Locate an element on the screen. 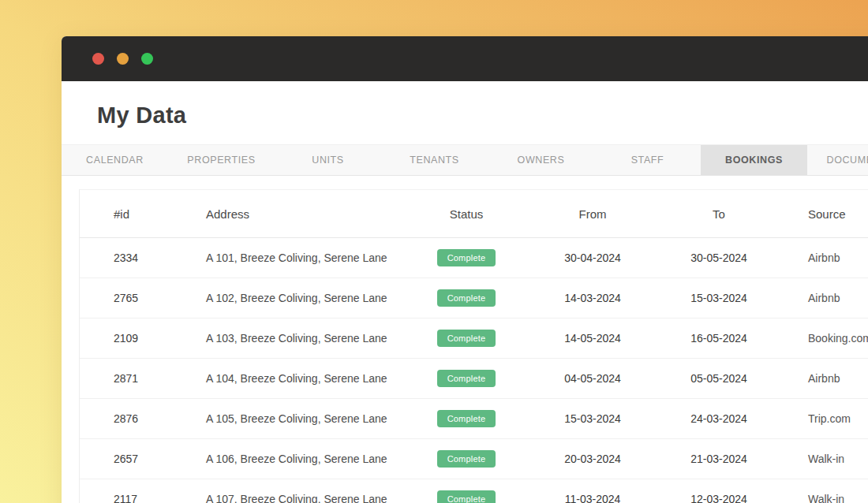 The width and height of the screenshot is (868, 503). close-button-icon is located at coordinates (98, 58).